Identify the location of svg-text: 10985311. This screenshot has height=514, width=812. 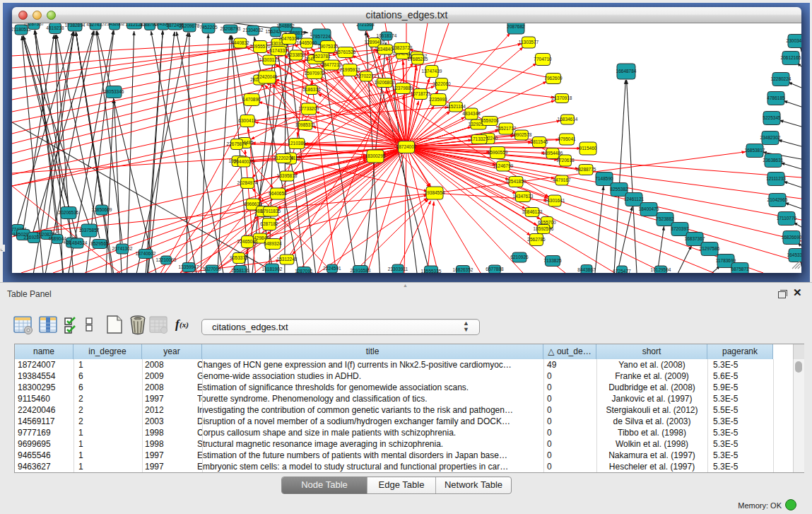
(305, 124).